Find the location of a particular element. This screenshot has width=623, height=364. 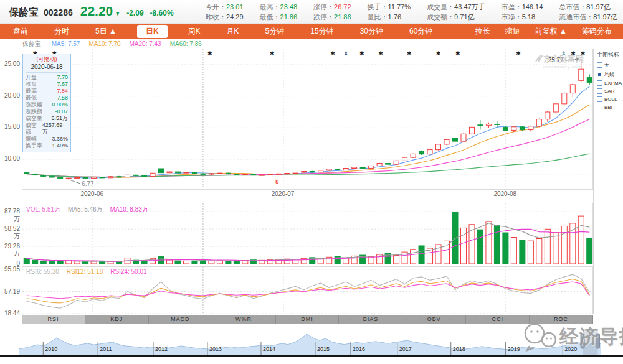

svg-text: 2011 is located at coordinates (106, 349).